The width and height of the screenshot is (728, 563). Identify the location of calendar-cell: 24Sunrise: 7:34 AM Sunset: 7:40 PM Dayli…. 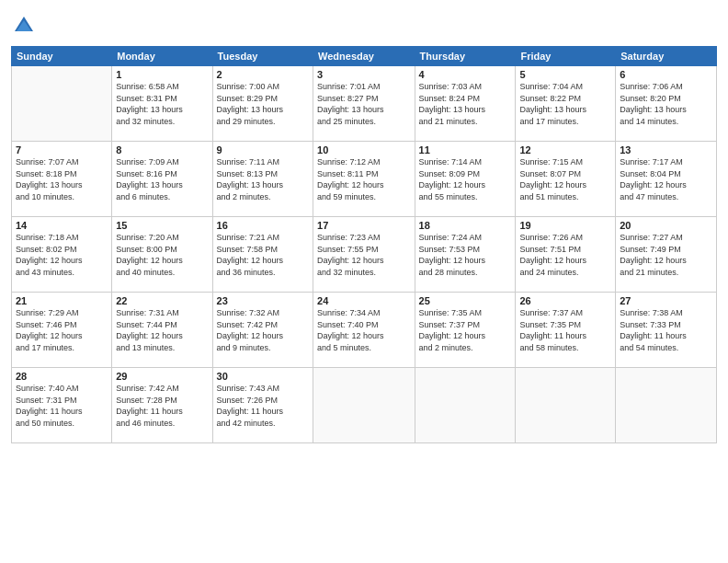
(364, 330).